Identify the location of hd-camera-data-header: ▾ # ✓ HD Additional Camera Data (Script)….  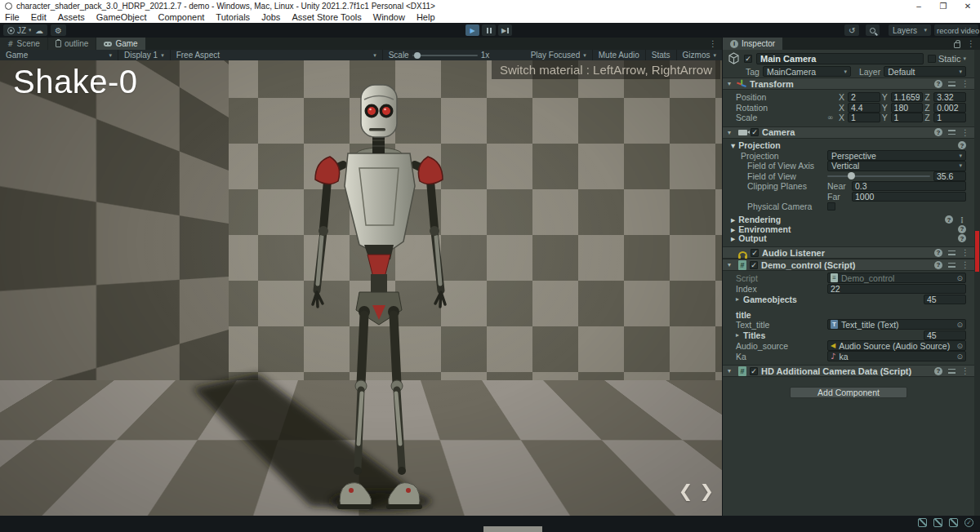
(849, 370).